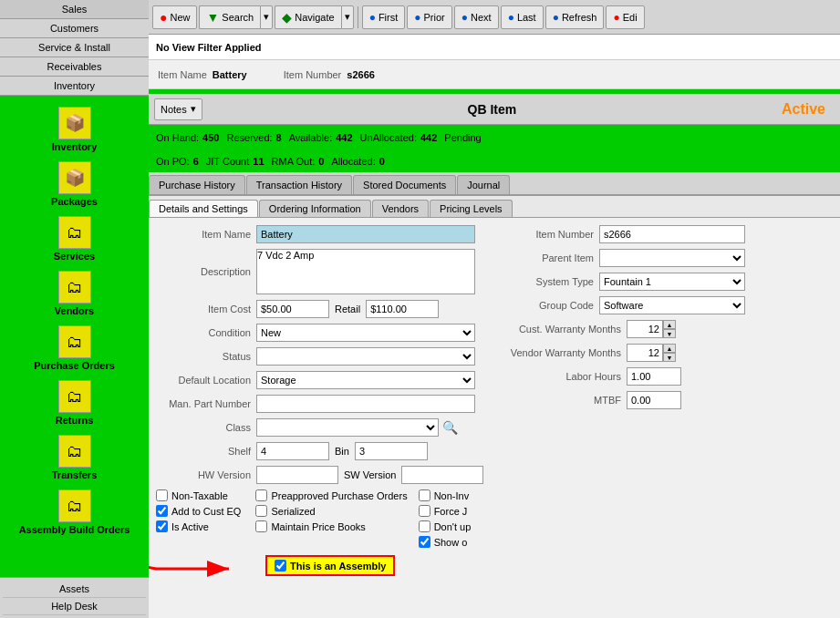 The height and width of the screenshot is (618, 840). I want to click on sidebar-item-packages: 📦 Packages, so click(75, 184).